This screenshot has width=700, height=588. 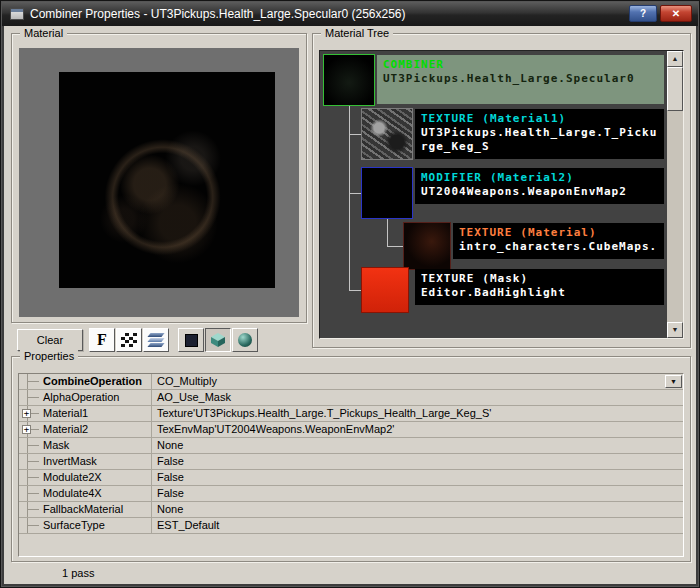 What do you see at coordinates (505, 278) in the screenshot?
I see `node-field-text: (Mask)` at bounding box center [505, 278].